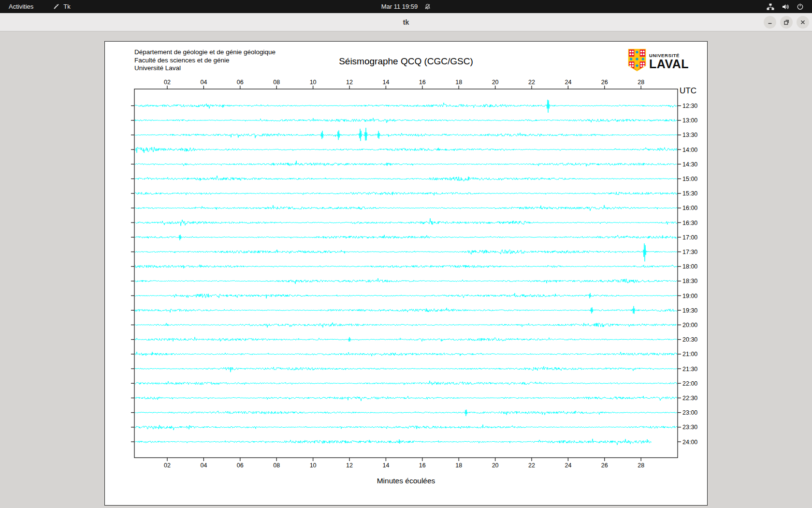  What do you see at coordinates (406, 7) in the screenshot?
I see `clock-menu: Mar 11 19:59` at bounding box center [406, 7].